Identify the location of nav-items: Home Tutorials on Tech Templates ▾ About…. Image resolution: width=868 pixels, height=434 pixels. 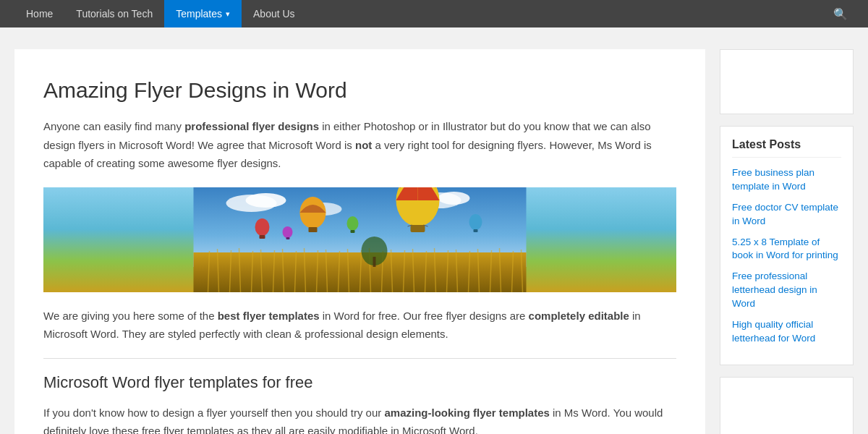
(421, 14).